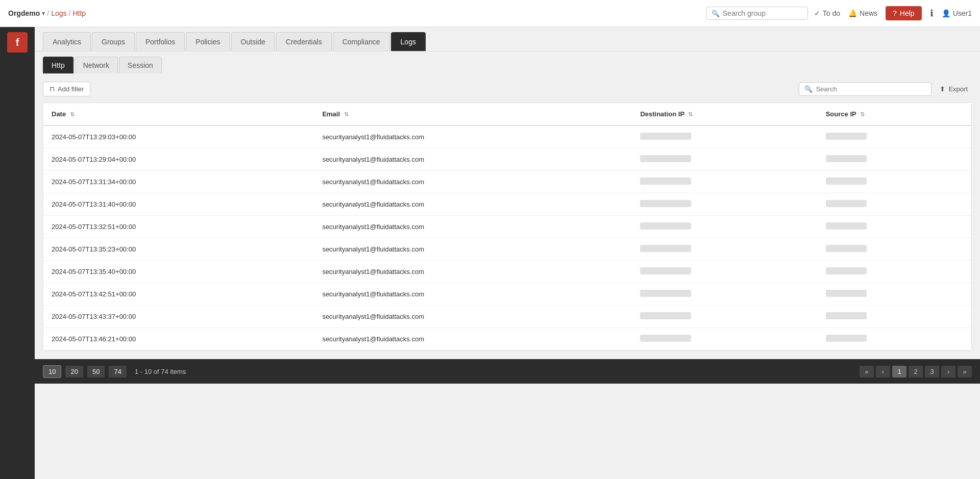  What do you see at coordinates (507, 249) in the screenshot?
I see `table-row: 2024-05-07T13:35:23+00:00securityanalyst…` at bounding box center [507, 249].